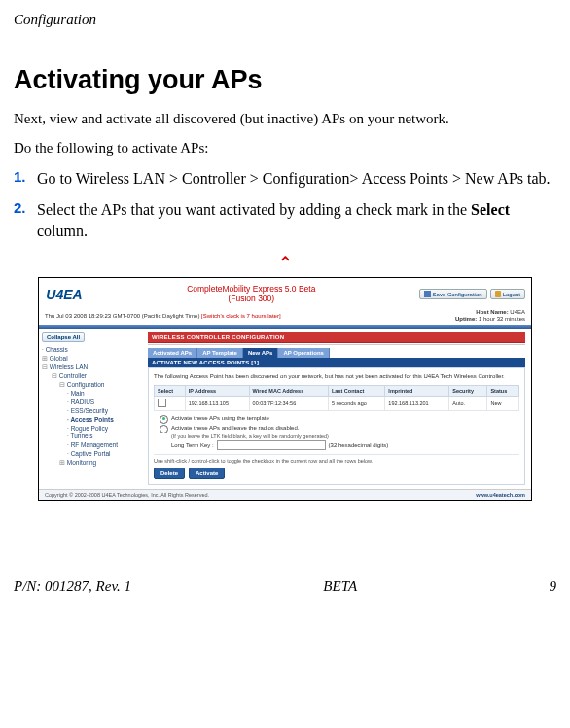 The image size is (570, 728). Describe the element at coordinates (63, 337) in the screenshot. I see `collapse-all-button: Collapse All` at that location.